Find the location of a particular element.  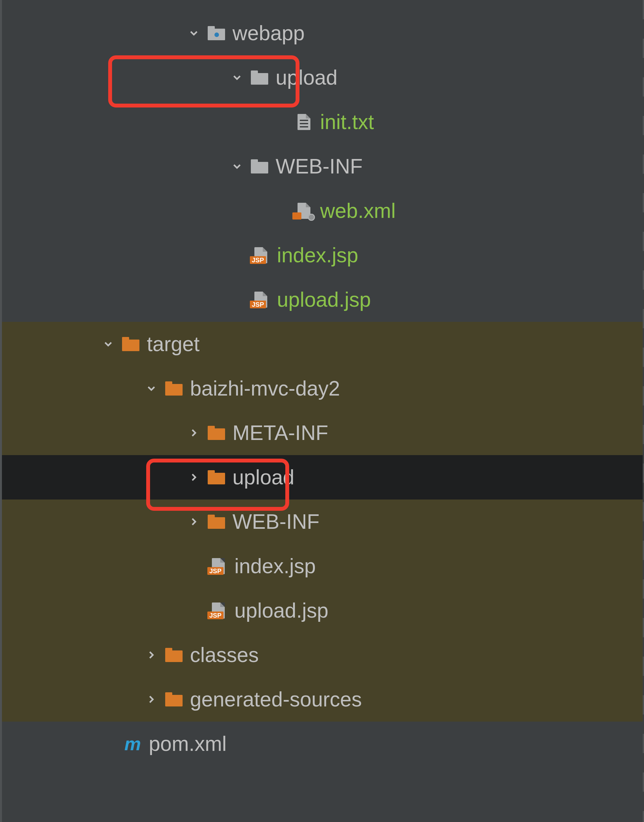

tree-item-web-xml: web.xml is located at coordinates (323, 211).